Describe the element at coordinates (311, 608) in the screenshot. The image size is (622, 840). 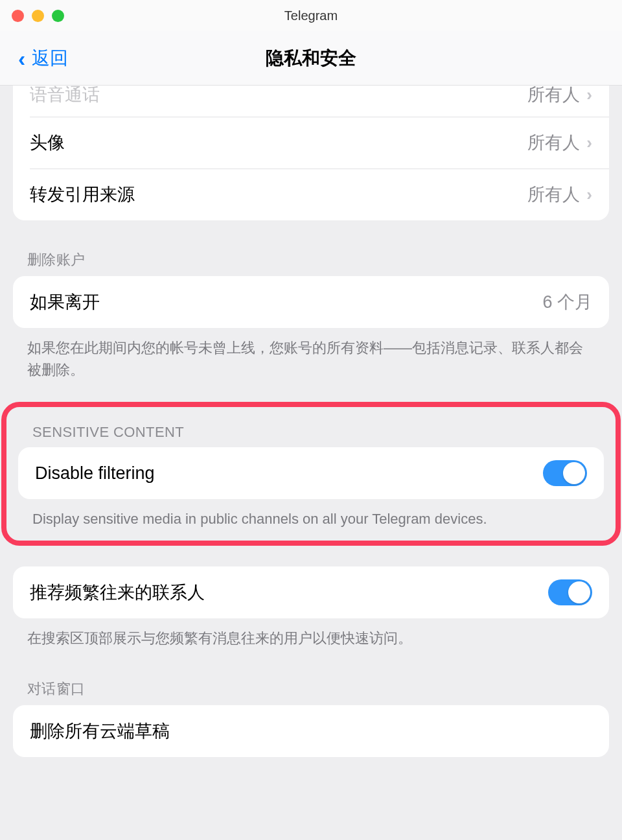
I see `suggest-contacts-section: 推荐频繁往来的联系人 在搜索区顶部展示与您频繁有消息往来的用户以便快速访问。` at that location.